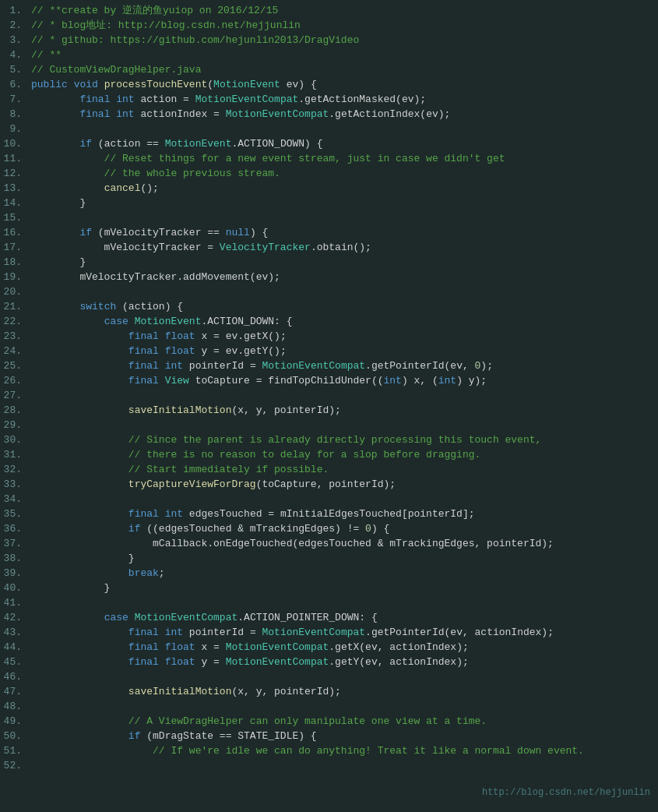 Image resolution: width=658 pixels, height=812 pixels. Describe the element at coordinates (343, 114) in the screenshot. I see `line-content: final int actionIndex = MotionEventCompa…` at that location.